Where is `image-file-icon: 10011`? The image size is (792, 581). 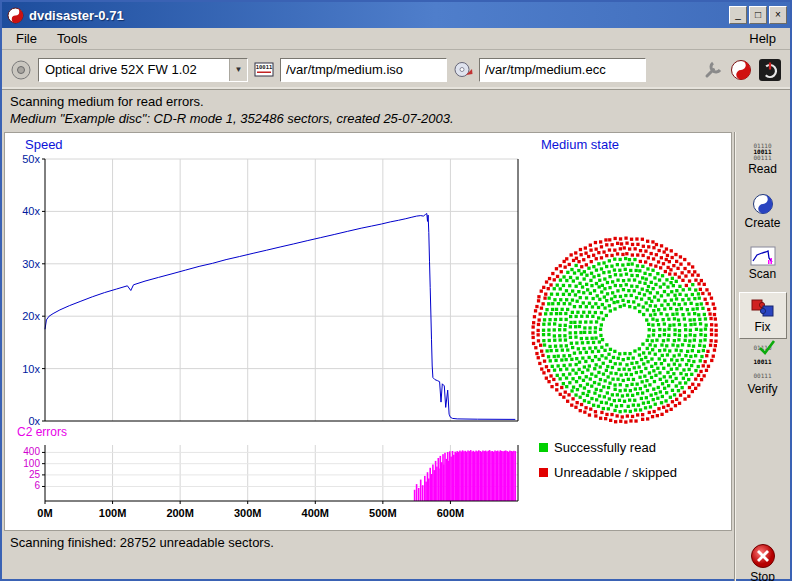
image-file-icon: 10011 is located at coordinates (264, 70).